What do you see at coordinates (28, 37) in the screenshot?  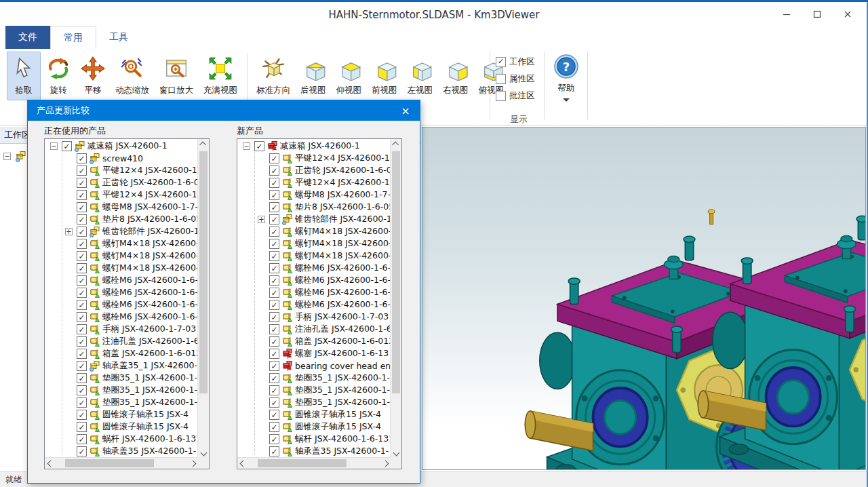 I see `tab-文件: 文件` at bounding box center [28, 37].